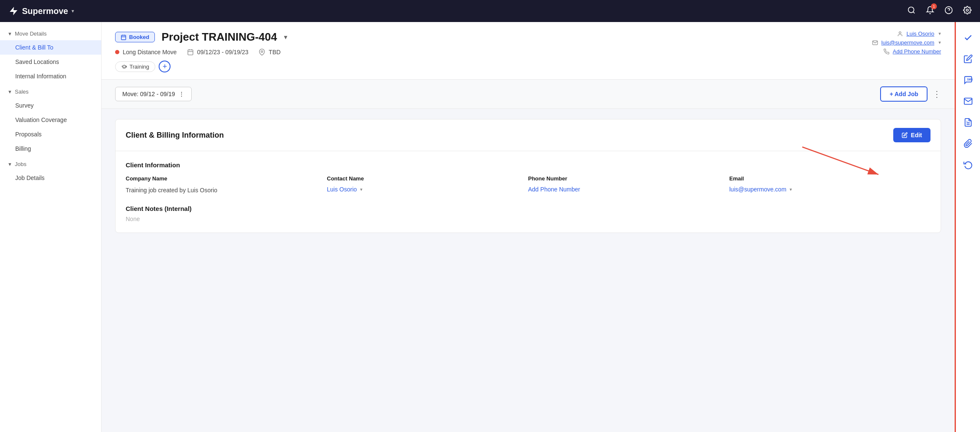  I want to click on table-row: Training job created by Luis Osorio Luis…, so click(528, 191).